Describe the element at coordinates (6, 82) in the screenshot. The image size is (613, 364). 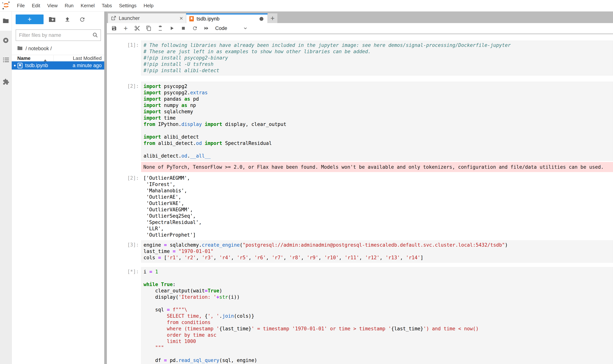
I see `extensions-puzzle-icon` at that location.